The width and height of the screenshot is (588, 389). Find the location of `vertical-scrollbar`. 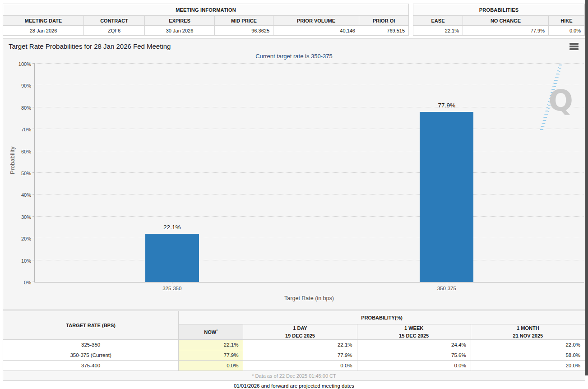

vertical-scrollbar is located at coordinates (587, 188).